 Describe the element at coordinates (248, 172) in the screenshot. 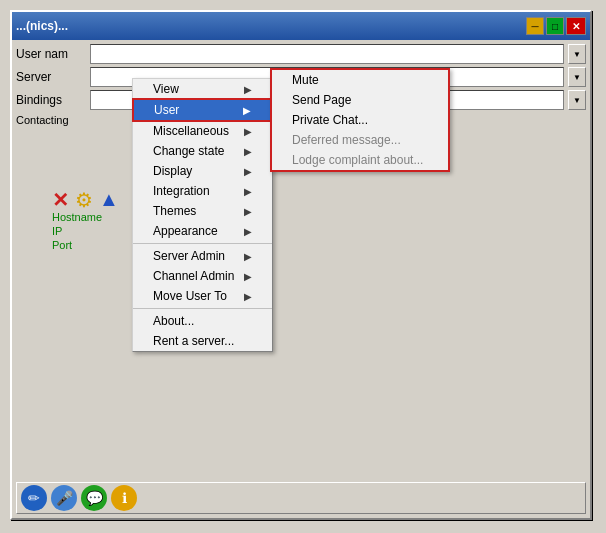

I see `arrow-display: ▶` at that location.